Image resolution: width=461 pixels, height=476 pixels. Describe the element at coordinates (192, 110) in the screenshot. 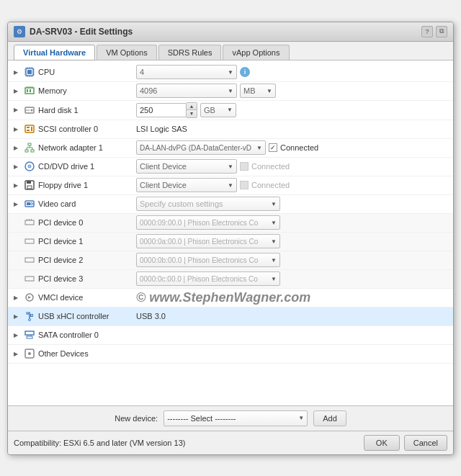

I see `harddisk-spinner-btns: ▲ ▼` at that location.